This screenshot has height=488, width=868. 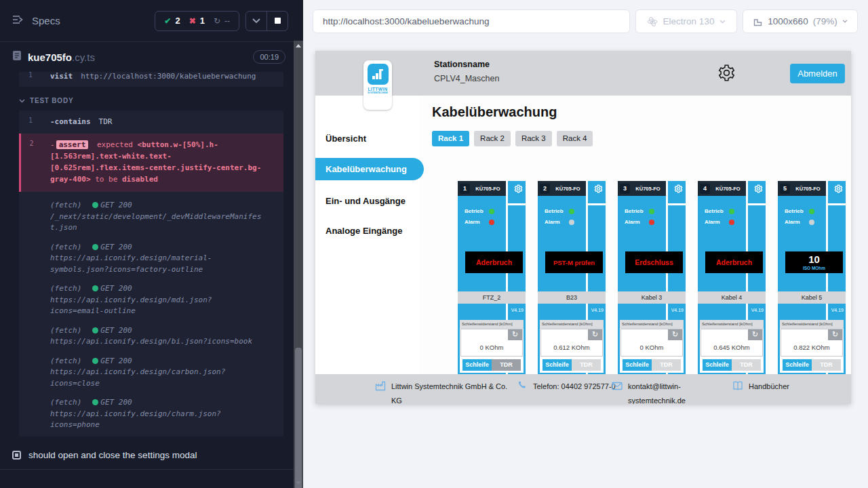 What do you see at coordinates (151, 163) in the screenshot?
I see `command-row-assert-failed: 2 -assert expected <button.w-[50%].h-[1.…` at bounding box center [151, 163].